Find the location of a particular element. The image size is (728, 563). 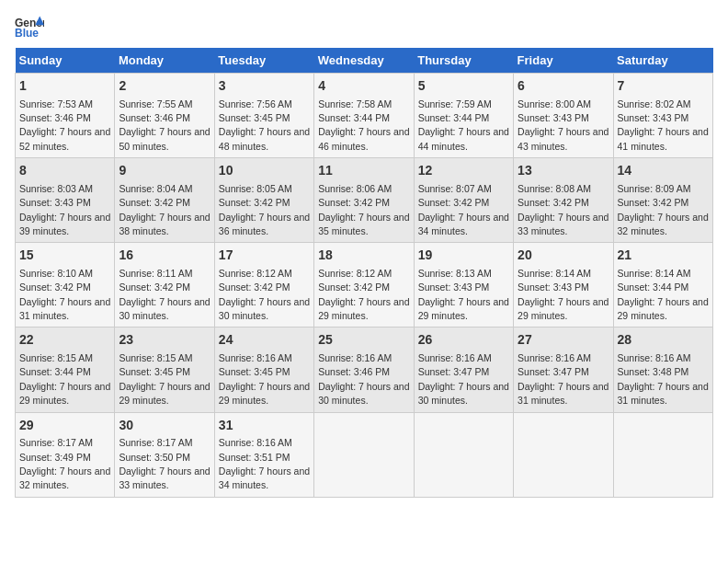

day-header-monday: Monday is located at coordinates (165, 61).